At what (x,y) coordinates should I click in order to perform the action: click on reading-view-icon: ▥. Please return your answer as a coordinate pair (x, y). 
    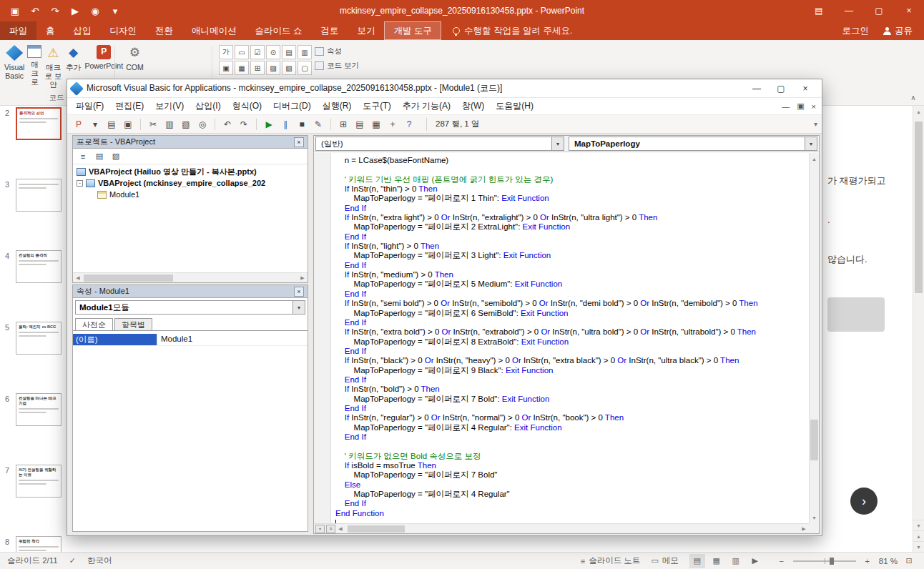
    Looking at the image, I should click on (736, 561).